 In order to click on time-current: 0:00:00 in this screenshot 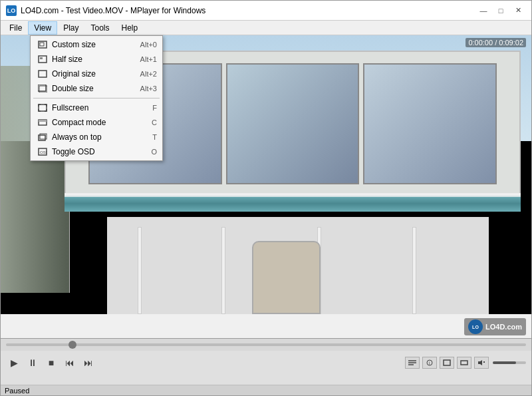, I will do `click(480, 43)`.